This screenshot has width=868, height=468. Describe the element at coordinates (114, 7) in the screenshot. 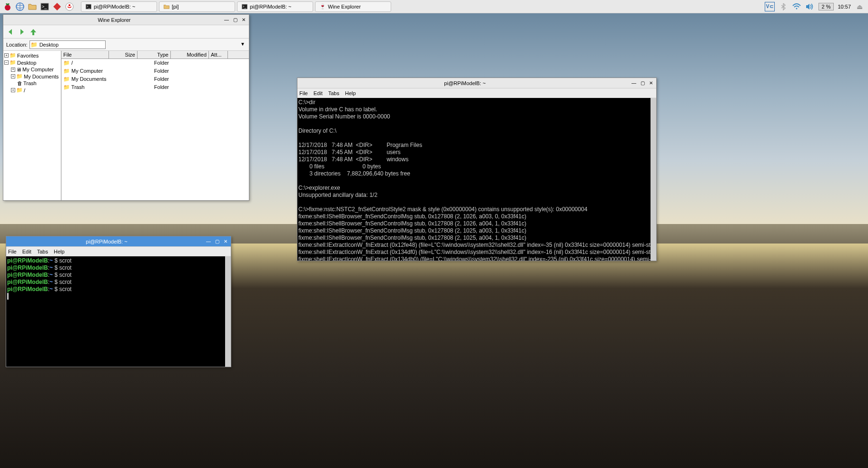

I see `taskbar-item-label: pi@RPiModelB: ~` at that location.